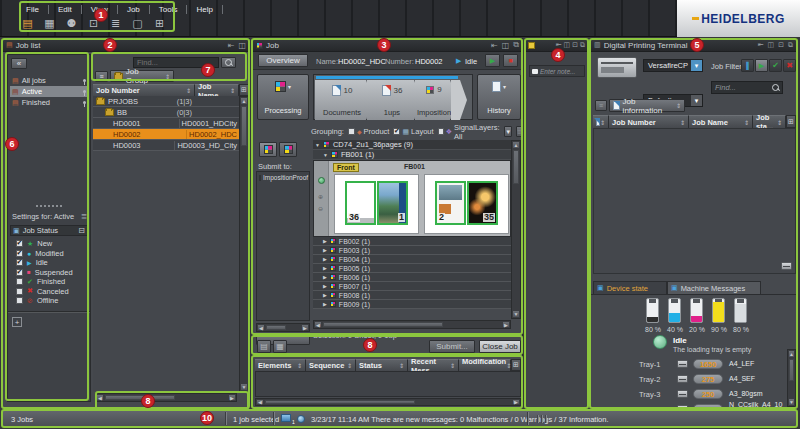 The height and width of the screenshot is (429, 800). I want to click on device-select: VersafireCP, so click(673, 66).